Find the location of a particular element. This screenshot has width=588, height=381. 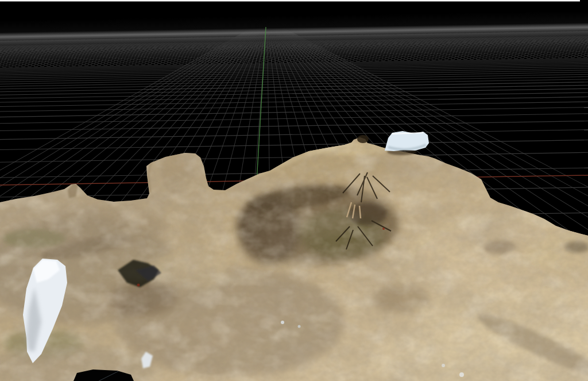

horizon-glow is located at coordinates (294, 30).